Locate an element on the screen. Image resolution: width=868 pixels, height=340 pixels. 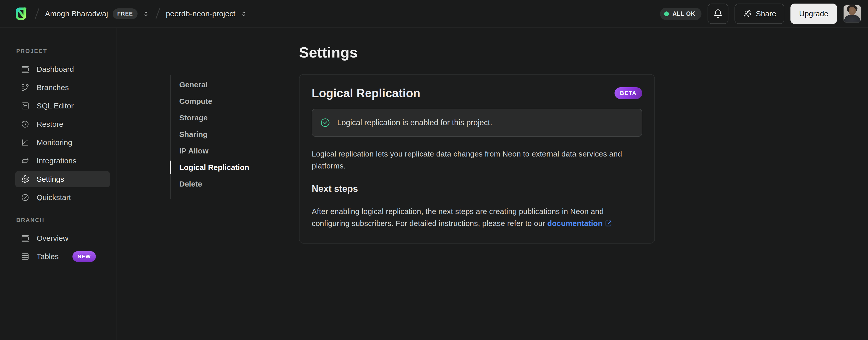
next-steps-heading: Next steps is located at coordinates (477, 189).